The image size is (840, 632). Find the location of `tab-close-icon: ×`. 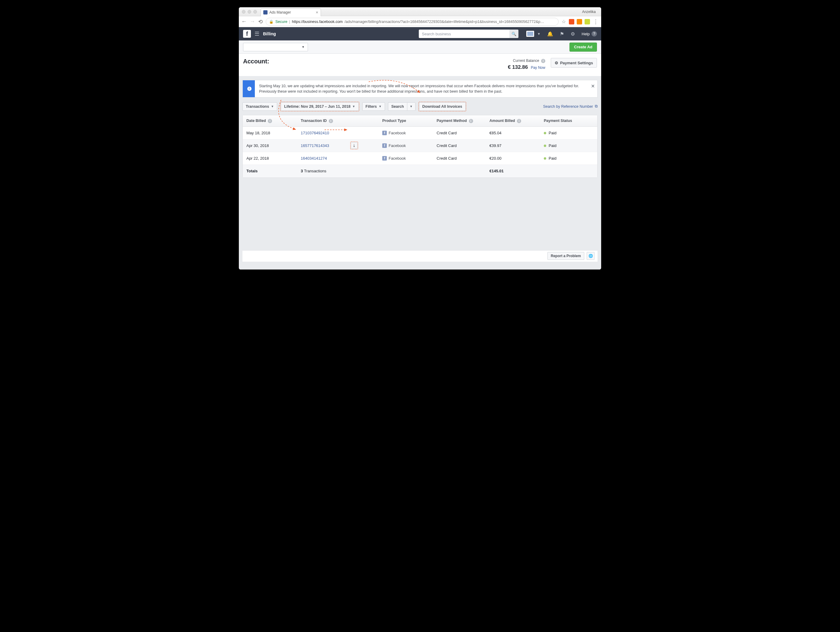

tab-close-icon: × is located at coordinates (317, 12).